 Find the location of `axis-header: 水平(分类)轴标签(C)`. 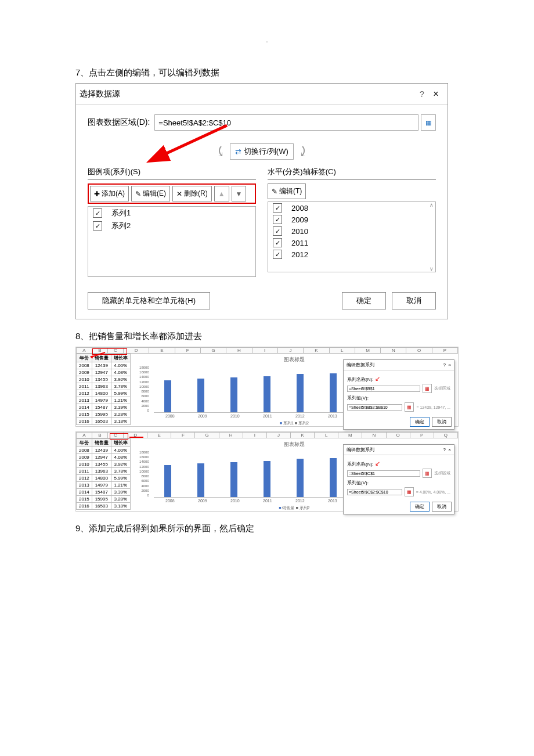

axis-header: 水平(分类)轴标签(C) is located at coordinates (352, 173).